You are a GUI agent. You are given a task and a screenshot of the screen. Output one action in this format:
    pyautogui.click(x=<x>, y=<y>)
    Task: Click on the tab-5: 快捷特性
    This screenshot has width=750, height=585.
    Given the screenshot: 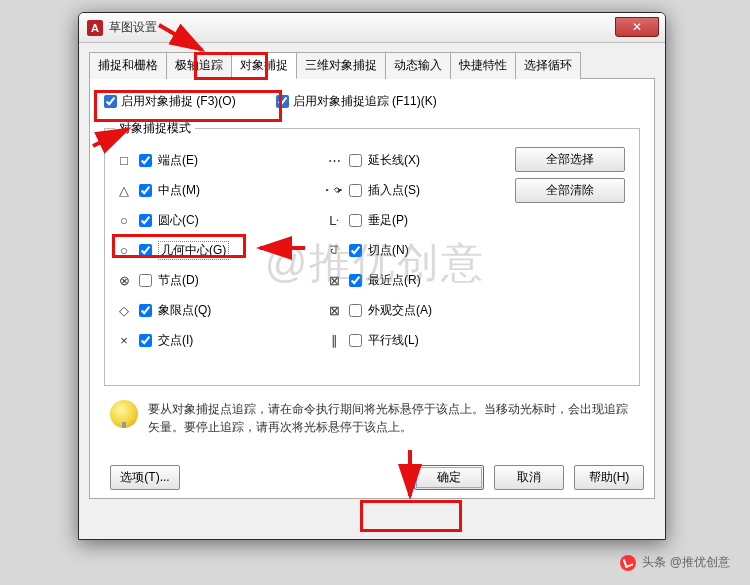 What is the action you would take?
    pyautogui.click(x=483, y=66)
    